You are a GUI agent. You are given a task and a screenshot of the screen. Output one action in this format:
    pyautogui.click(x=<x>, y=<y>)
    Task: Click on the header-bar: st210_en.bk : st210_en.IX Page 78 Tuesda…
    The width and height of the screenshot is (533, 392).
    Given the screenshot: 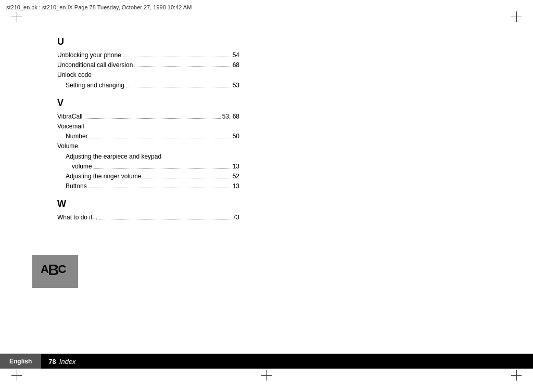 What is the action you would take?
    pyautogui.click(x=266, y=7)
    